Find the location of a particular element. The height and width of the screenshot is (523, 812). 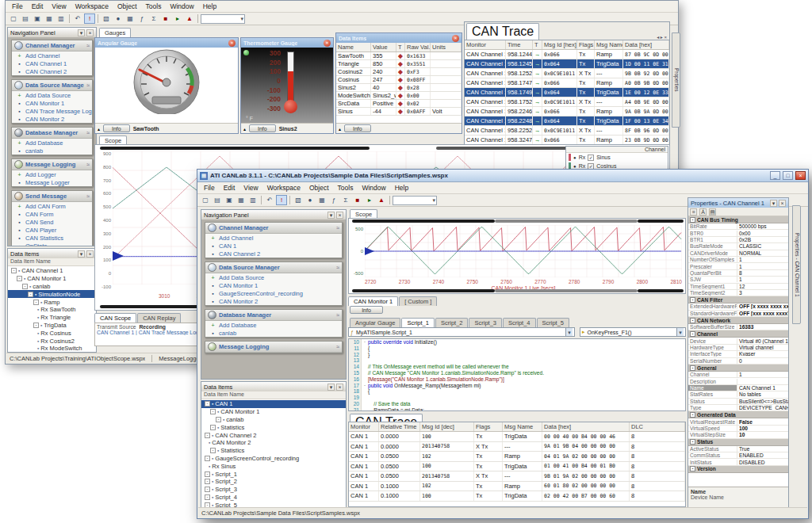

nav-section-header: Database Manager≈ is located at coordinates (52, 133).